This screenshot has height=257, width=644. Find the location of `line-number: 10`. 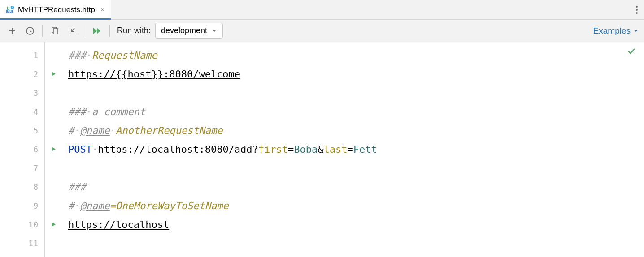

line-number: 10 is located at coordinates (33, 225).